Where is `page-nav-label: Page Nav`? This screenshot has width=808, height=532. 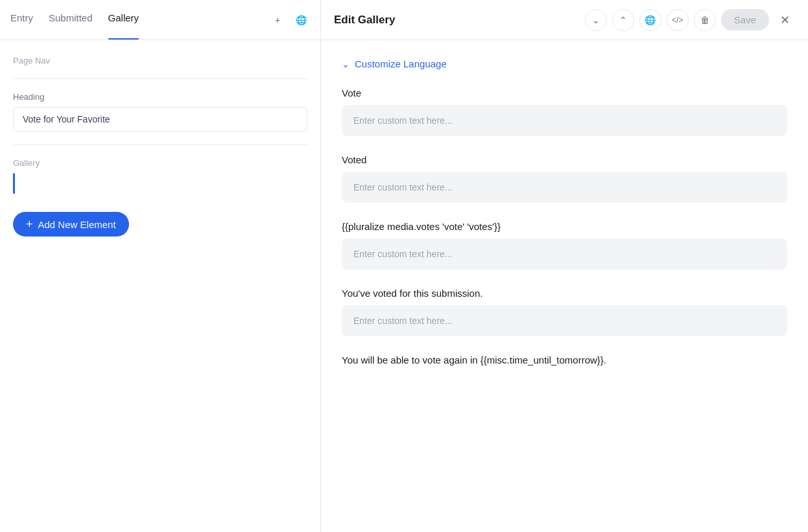 page-nav-label: Page Nav is located at coordinates (160, 61).